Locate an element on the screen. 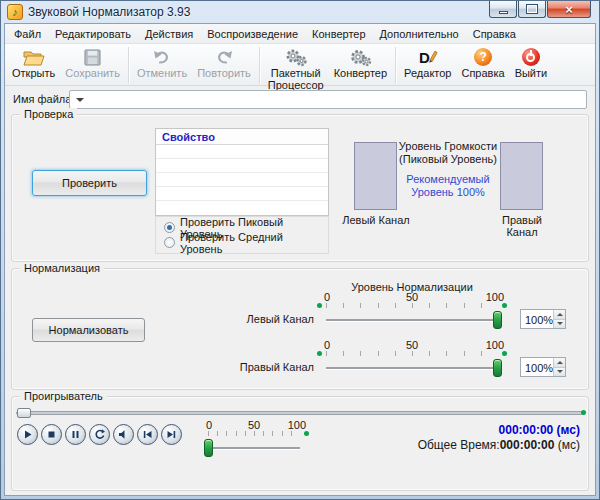 This screenshot has width=600, height=500. repeat-button is located at coordinates (100, 434).